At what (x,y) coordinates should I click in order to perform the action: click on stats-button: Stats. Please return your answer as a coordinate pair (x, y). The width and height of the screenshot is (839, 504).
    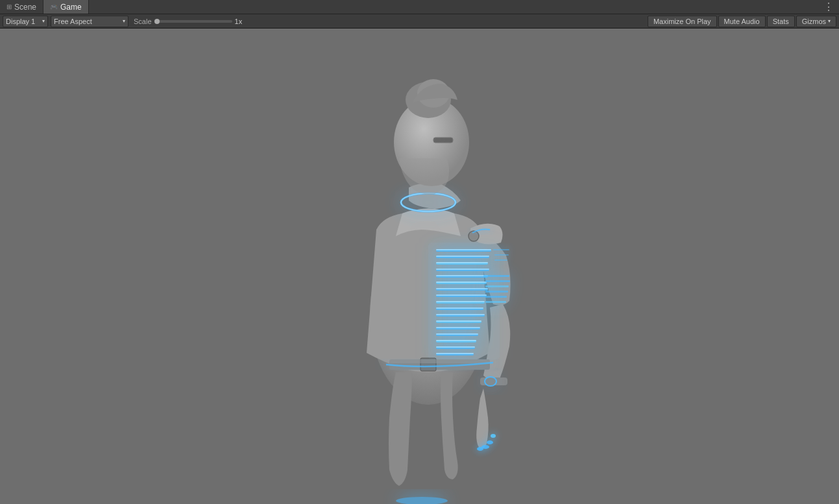
    Looking at the image, I should click on (781, 21).